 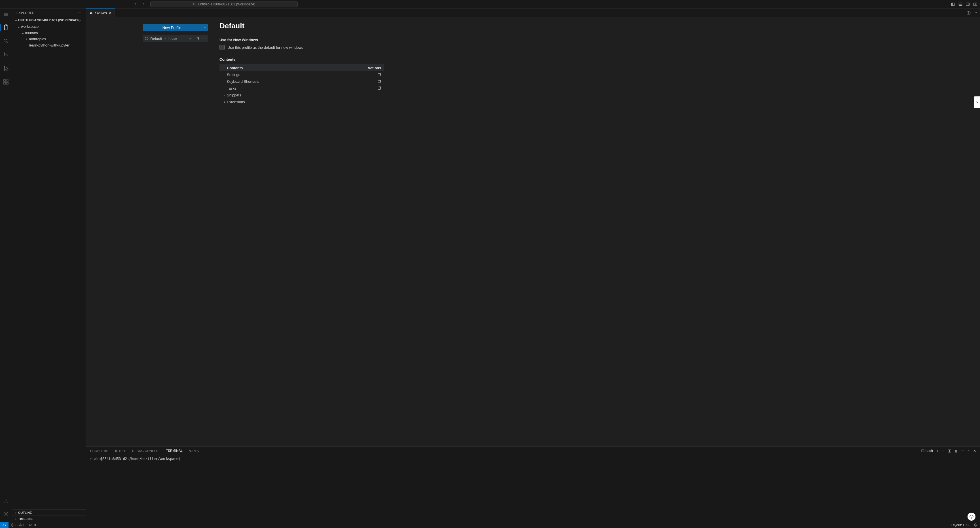 I want to click on side-handle-widget, so click(x=977, y=102).